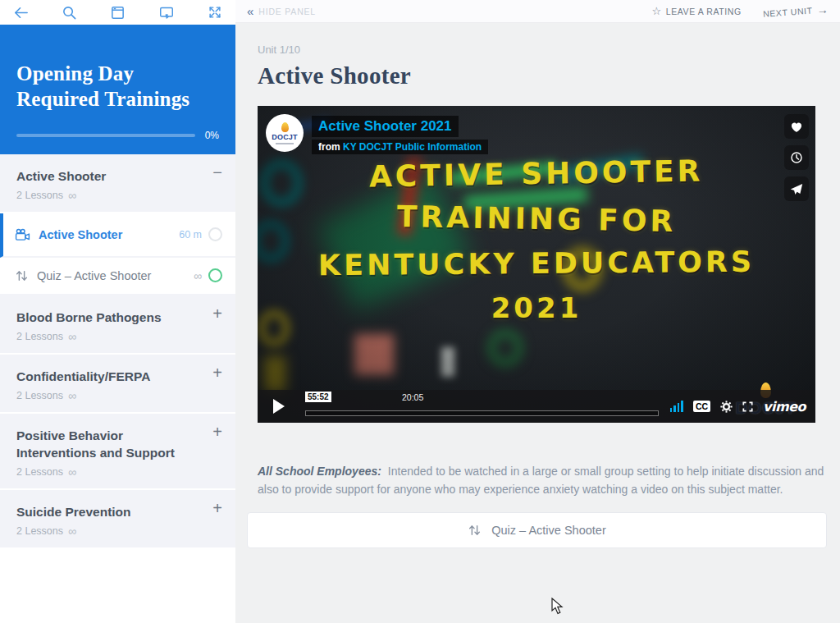 This screenshot has height=623, width=840. I want to click on control-bar-right: CC vimeo, so click(743, 406).